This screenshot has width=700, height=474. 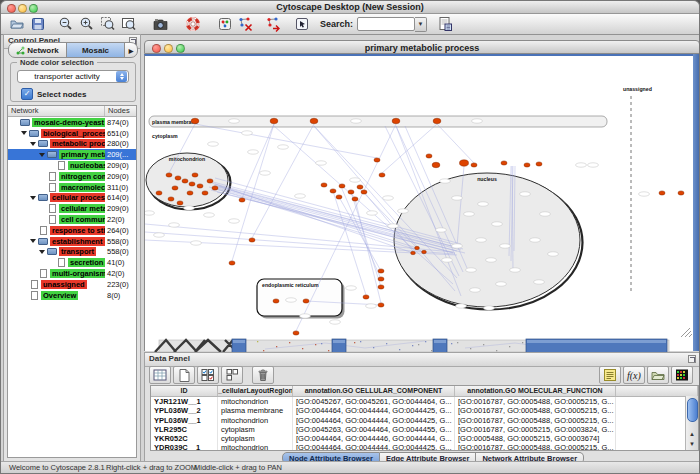 I want to click on new-attribute-button, so click(x=184, y=375).